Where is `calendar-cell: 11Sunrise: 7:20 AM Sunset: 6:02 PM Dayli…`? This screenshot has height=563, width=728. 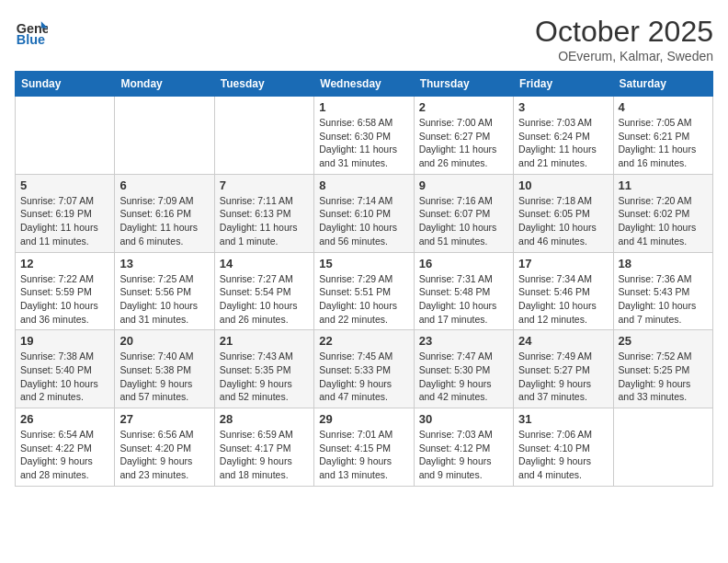 calendar-cell: 11Sunrise: 7:20 AM Sunset: 6:02 PM Dayli… is located at coordinates (663, 213).